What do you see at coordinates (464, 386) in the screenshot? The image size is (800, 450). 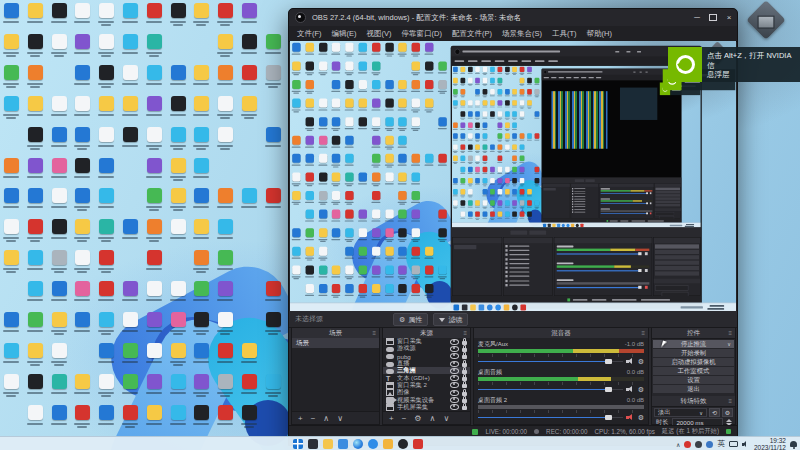 I see `lock-icon` at bounding box center [464, 386].